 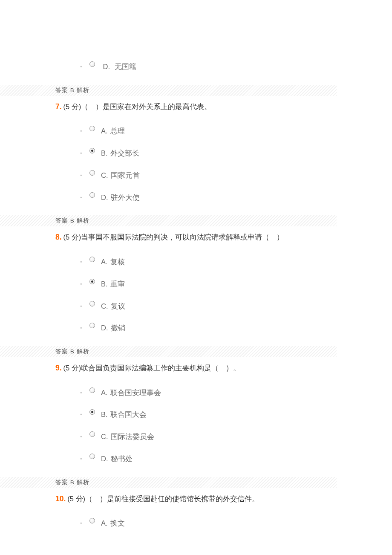 I want to click on option-item: B.联合国大会, so click(x=213, y=415).